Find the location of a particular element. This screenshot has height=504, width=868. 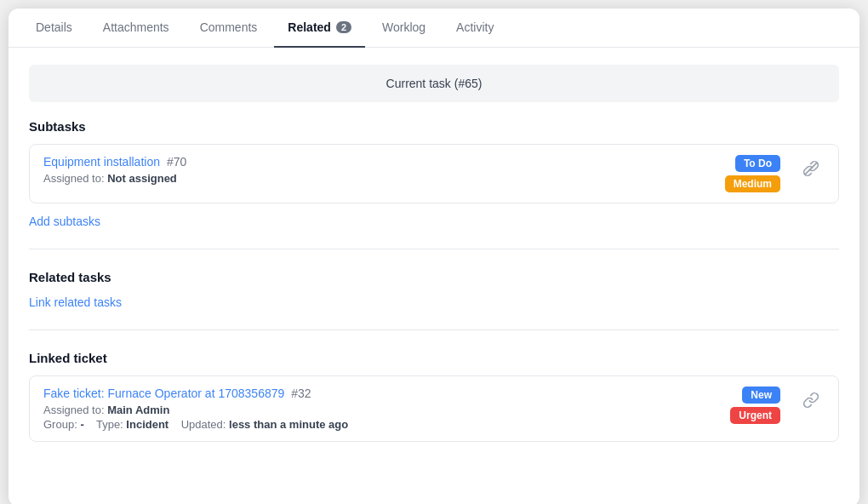

subtasks-heading: Subtasks is located at coordinates (434, 126).